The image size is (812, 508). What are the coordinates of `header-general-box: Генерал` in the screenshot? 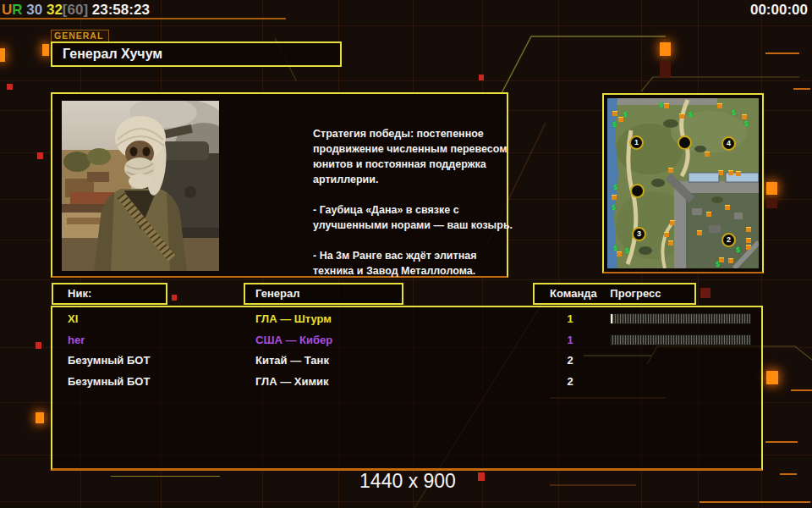 It's located at (323, 294).